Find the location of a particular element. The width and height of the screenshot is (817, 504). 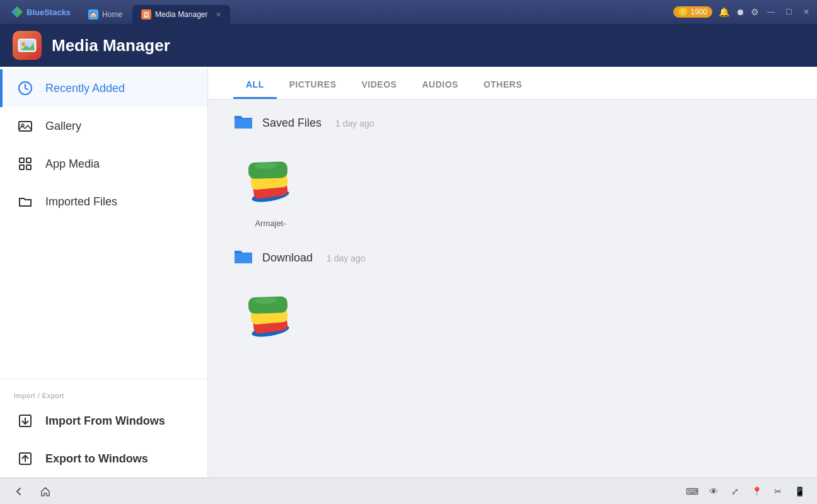

app-thumb-armajet-label: Armajet- is located at coordinates (270, 223).